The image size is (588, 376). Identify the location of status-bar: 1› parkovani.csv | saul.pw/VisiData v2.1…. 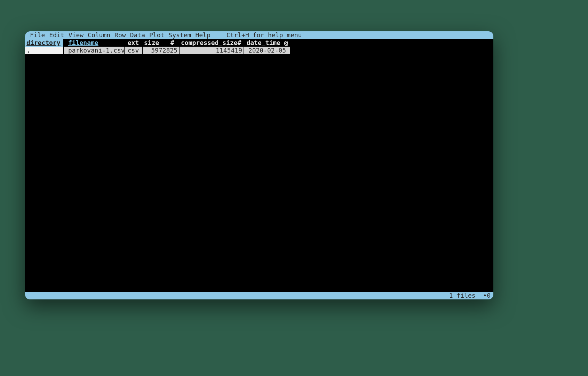
(259, 296).